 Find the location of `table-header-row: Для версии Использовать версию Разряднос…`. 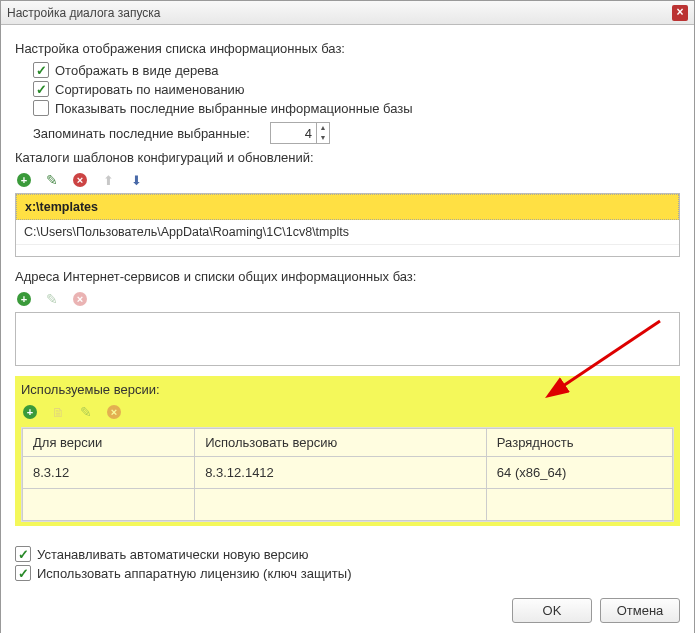

table-header-row: Для версии Использовать версию Разряднос… is located at coordinates (348, 443).